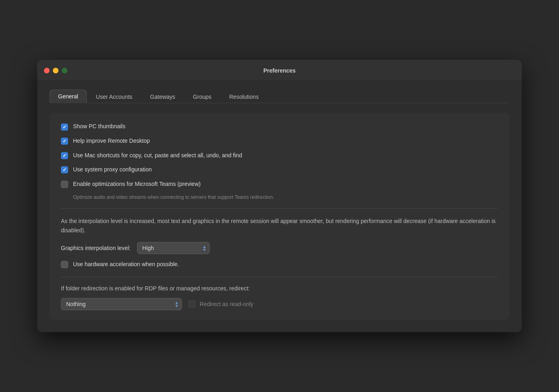  What do you see at coordinates (280, 71) in the screenshot?
I see `titlebar: Preferences` at bounding box center [280, 71].